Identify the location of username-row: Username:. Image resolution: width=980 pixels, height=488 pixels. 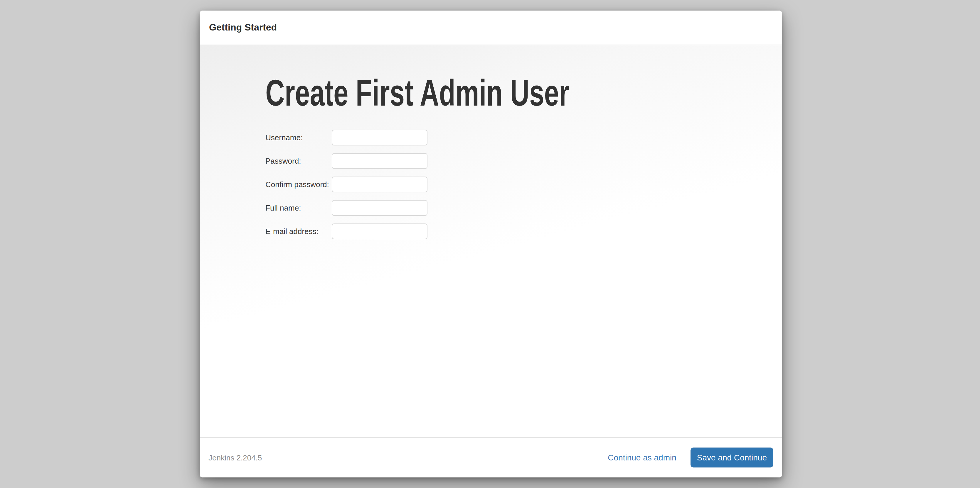
(347, 138).